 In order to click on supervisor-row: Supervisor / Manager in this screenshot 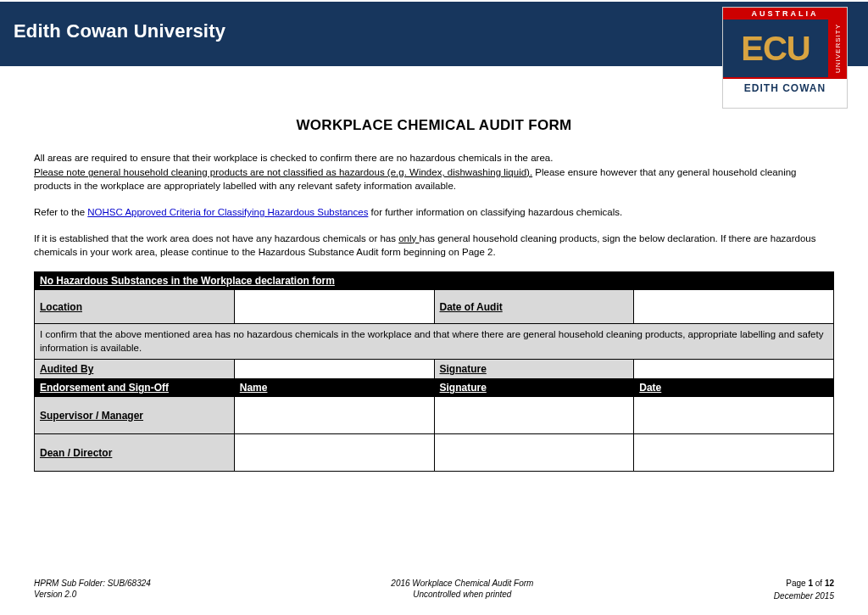, I will do `click(434, 416)`.